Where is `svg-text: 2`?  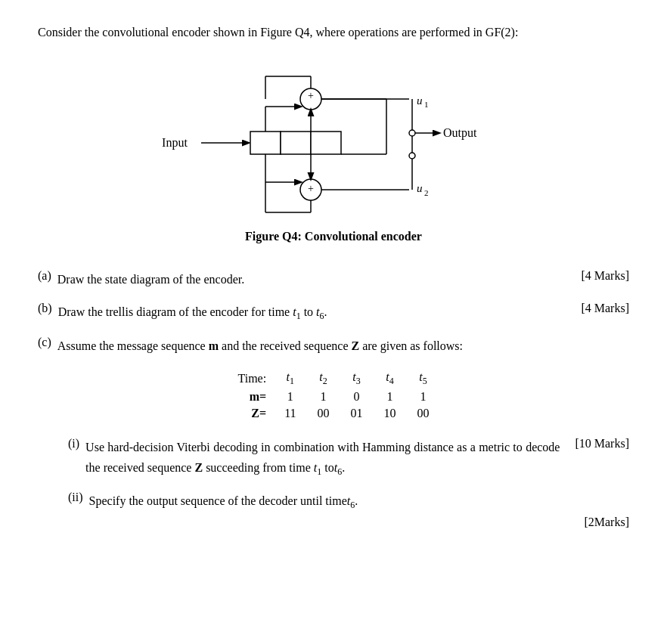 svg-text: 2 is located at coordinates (427, 193).